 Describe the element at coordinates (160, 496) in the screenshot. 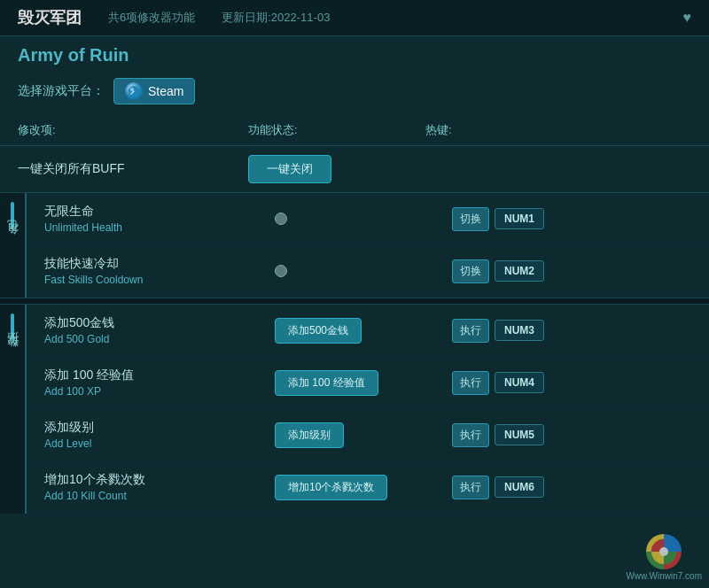

I see `feature-name-en: Add 10 Kill Count` at that location.